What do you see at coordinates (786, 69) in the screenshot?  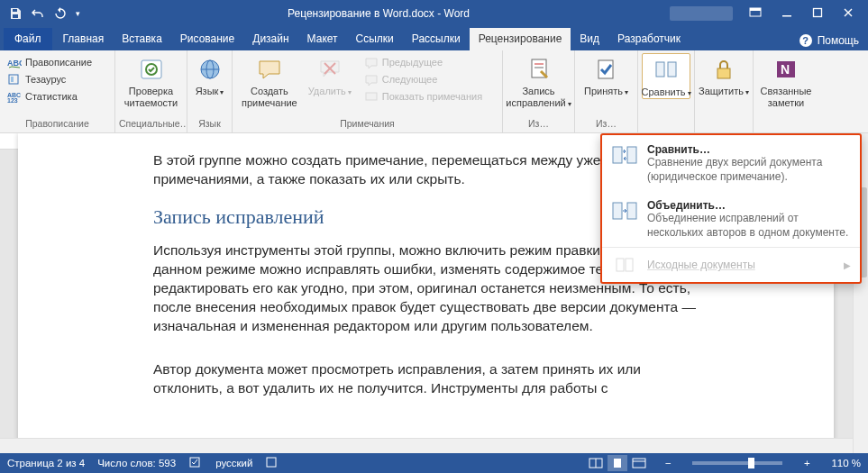 I see `onenote-icon: N` at bounding box center [786, 69].